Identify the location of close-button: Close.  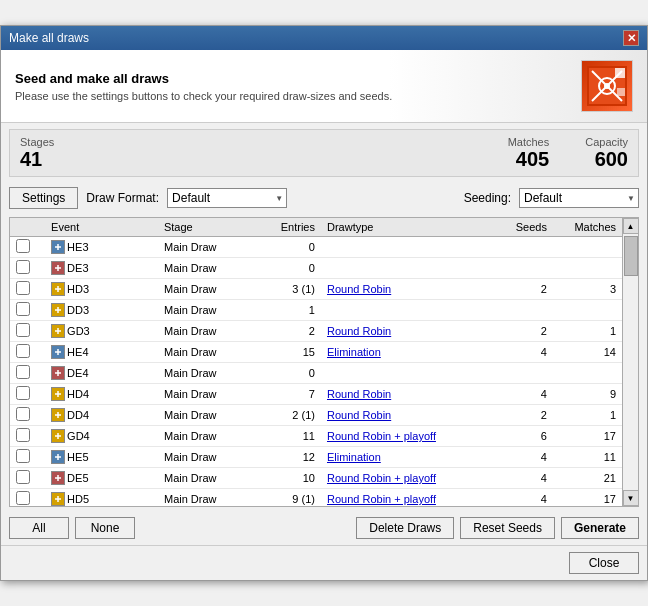
(604, 563).